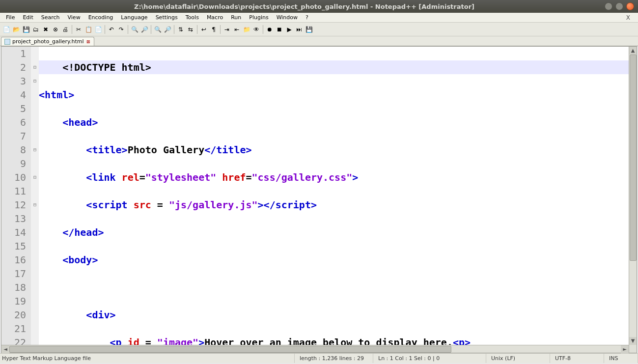 The width and height of the screenshot is (638, 364). Describe the element at coordinates (577, 359) in the screenshot. I see `status-encoding: UTF-8` at that location.